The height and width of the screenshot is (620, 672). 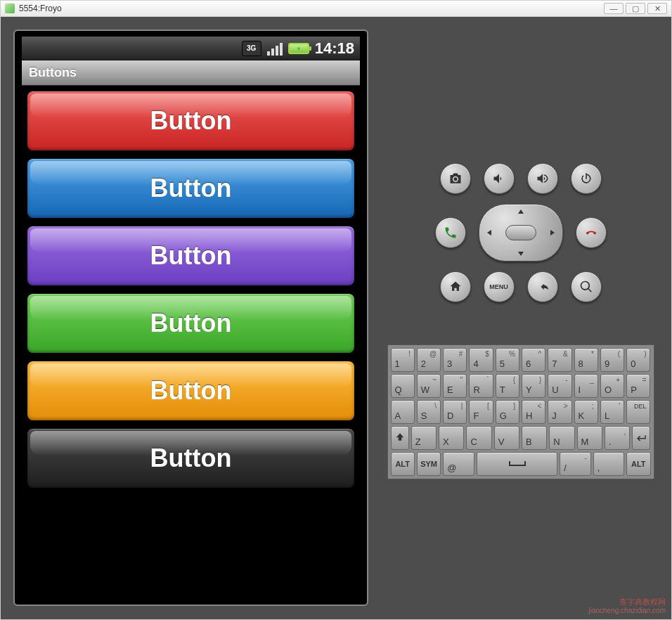 I want to click on app-button-blue: Button, so click(x=191, y=188).